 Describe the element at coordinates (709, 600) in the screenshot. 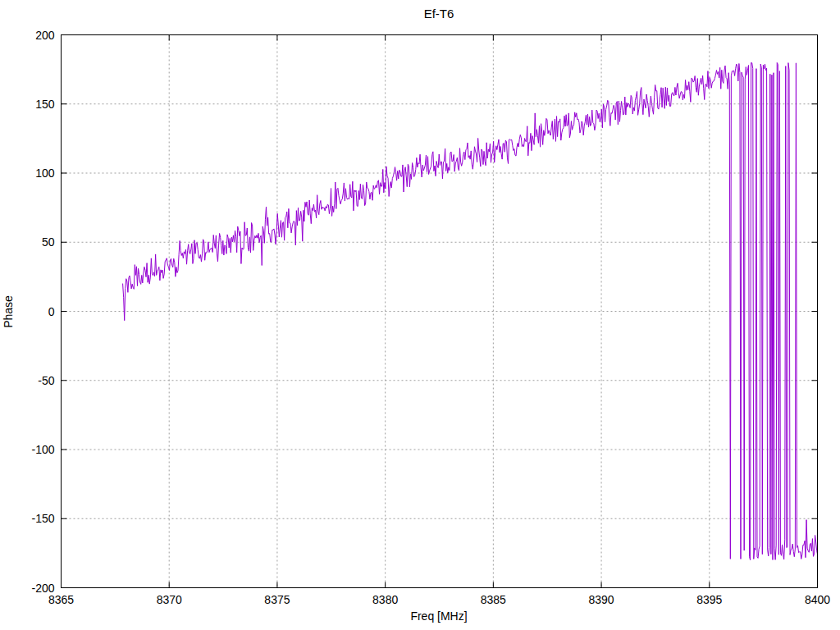

I see `x-tick-label: 8395` at that location.